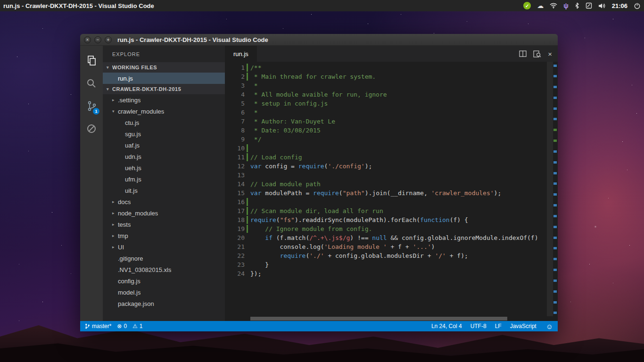  Describe the element at coordinates (164, 100) in the screenshot. I see `tree-item: ▸.settings` at that location.